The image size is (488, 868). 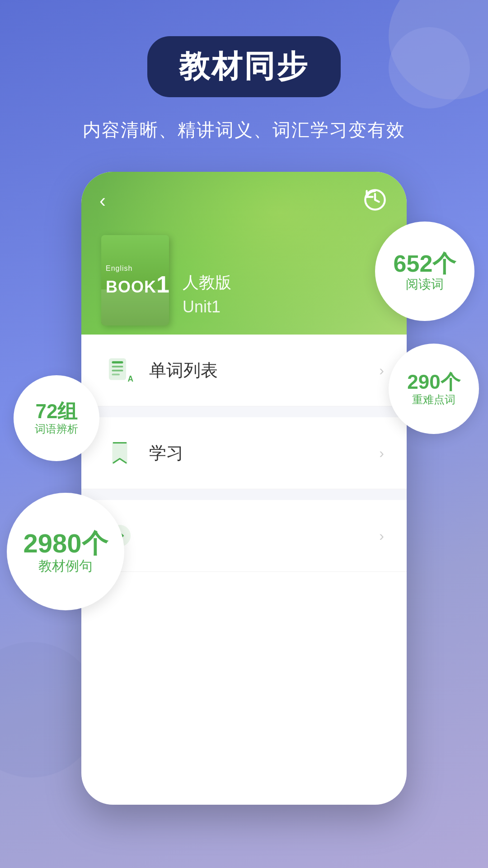 I want to click on menu-item-study-label: 学习, so click(x=264, y=453).